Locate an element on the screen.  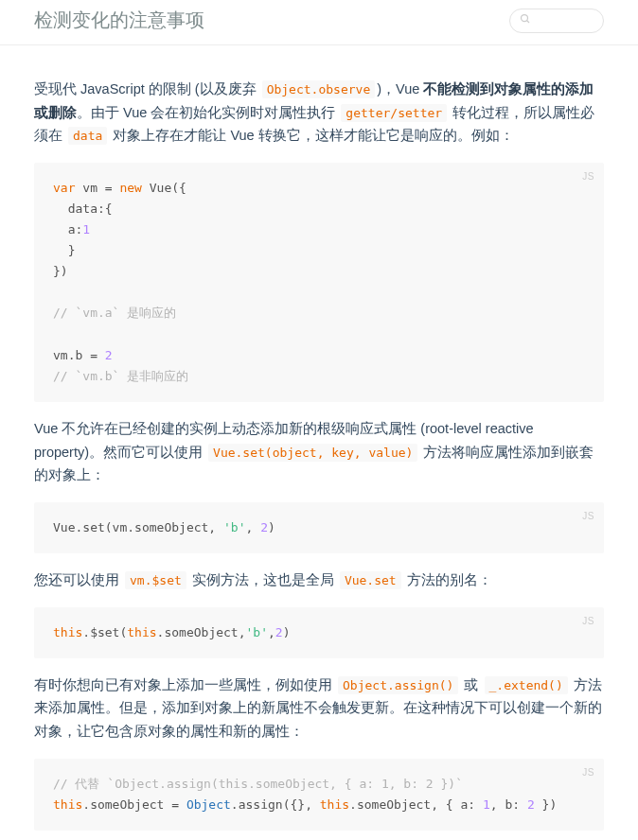
page-title: 检测变化的注意事项 is located at coordinates (119, 21).